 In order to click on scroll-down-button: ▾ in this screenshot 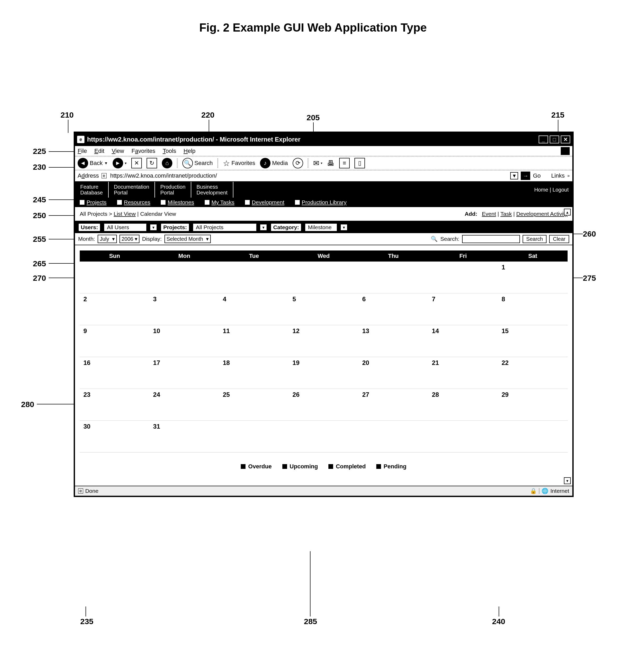, I will do `click(567, 481)`.